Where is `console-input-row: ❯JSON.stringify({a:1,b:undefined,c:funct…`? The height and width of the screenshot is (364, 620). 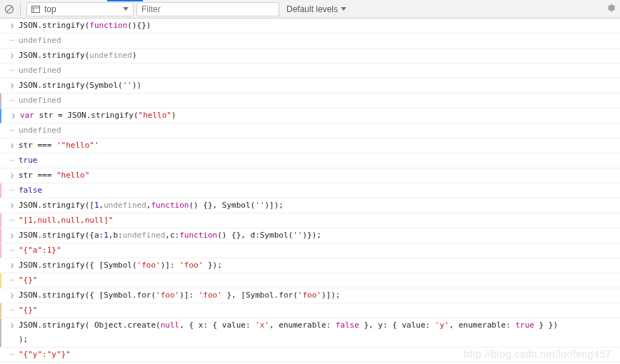
console-input-row: ❯JSON.stringify({a:1,b:undefined,c:funct… is located at coordinates (310, 236).